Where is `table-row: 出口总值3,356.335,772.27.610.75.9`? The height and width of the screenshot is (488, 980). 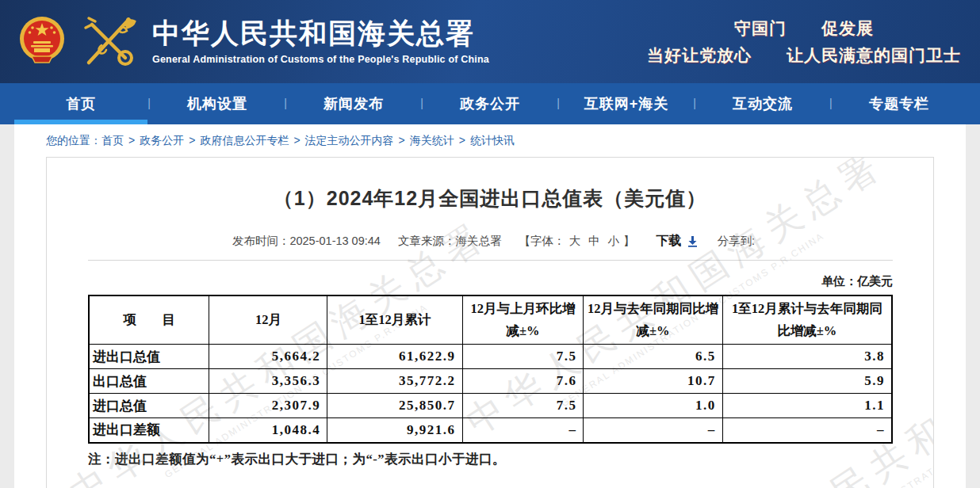
table-row: 出口总值3,356.335,772.27.610.75.9 is located at coordinates (490, 382).